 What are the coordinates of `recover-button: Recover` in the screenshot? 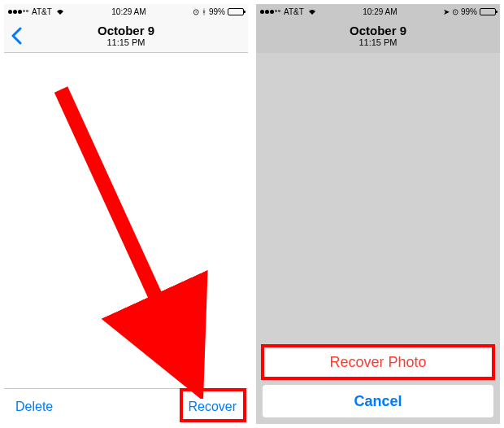 It's located at (212, 407).